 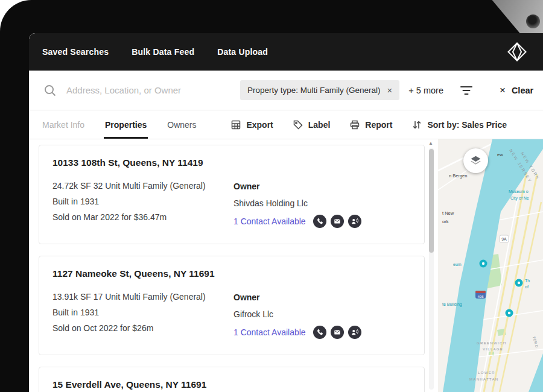 I want to click on svg-text: 495, so click(x=480, y=297).